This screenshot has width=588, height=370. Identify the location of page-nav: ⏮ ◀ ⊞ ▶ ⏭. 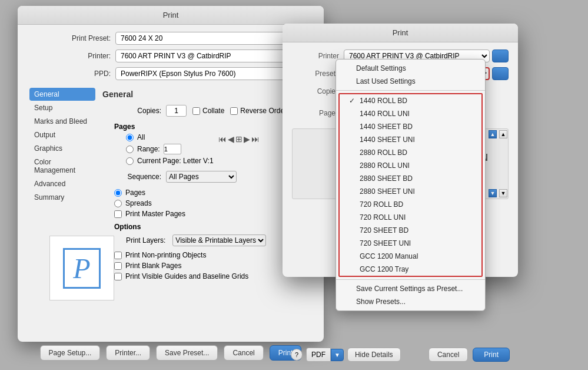
(239, 139).